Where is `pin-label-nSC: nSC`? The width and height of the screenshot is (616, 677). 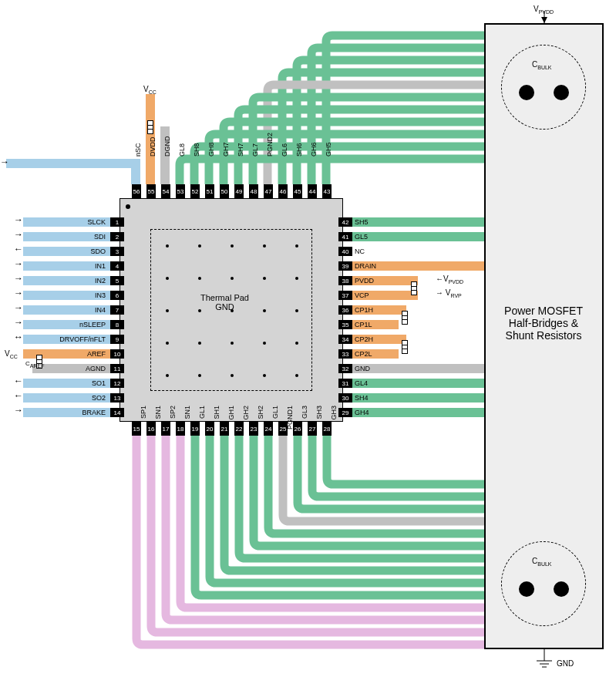
pin-label-nSC: nSC is located at coordinates (138, 141).